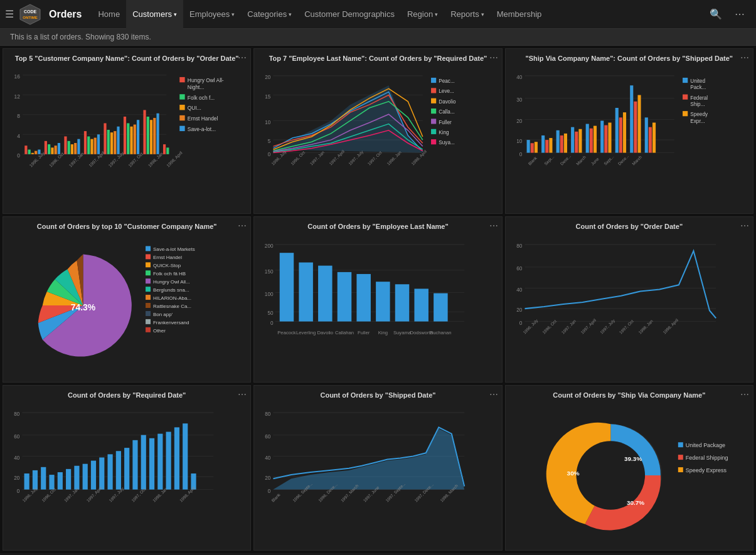 This screenshot has height=555, width=756. I want to click on chart3-menu: ⋯, so click(745, 58).